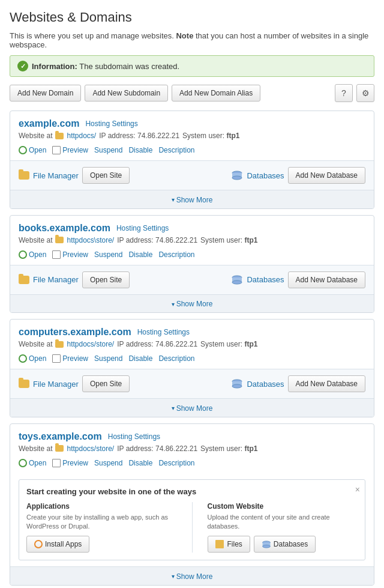 The image size is (384, 588). Describe the element at coordinates (290, 544) in the screenshot. I see `databases-btn-label: Databases` at that location.